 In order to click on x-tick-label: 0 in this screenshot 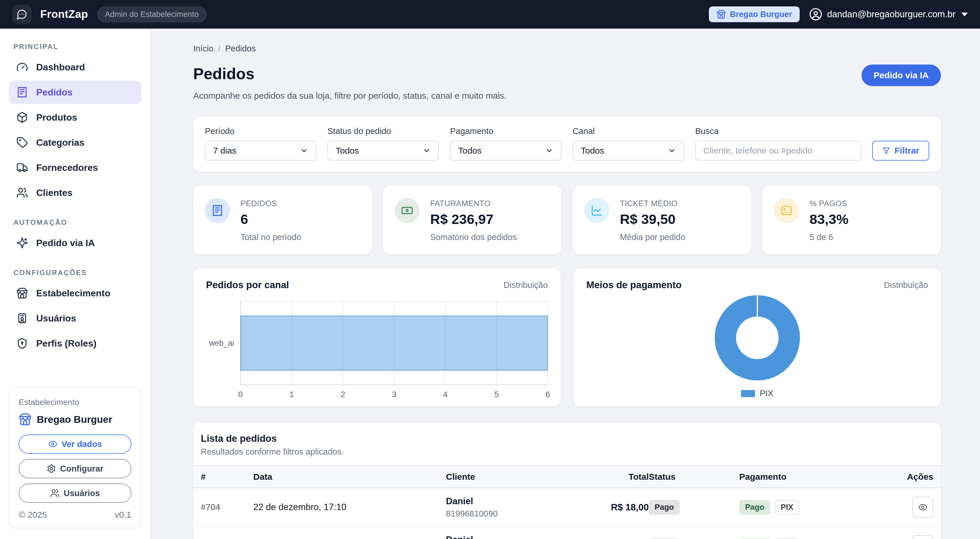, I will do `click(240, 394)`.